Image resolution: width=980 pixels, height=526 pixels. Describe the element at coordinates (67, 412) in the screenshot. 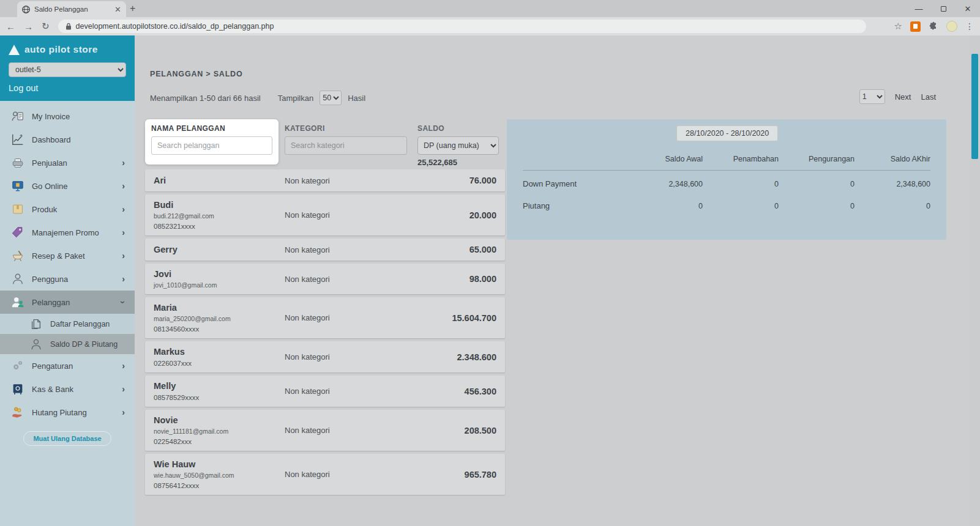

I see `sidebar-item: Hutang Piutang ›` at that location.